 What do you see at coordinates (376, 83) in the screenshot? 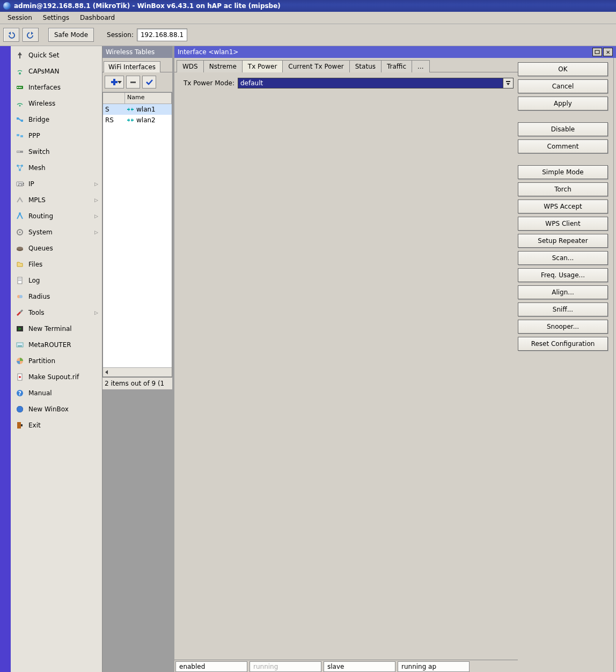
I see `tx-power-mode-combo: default` at bounding box center [376, 83].